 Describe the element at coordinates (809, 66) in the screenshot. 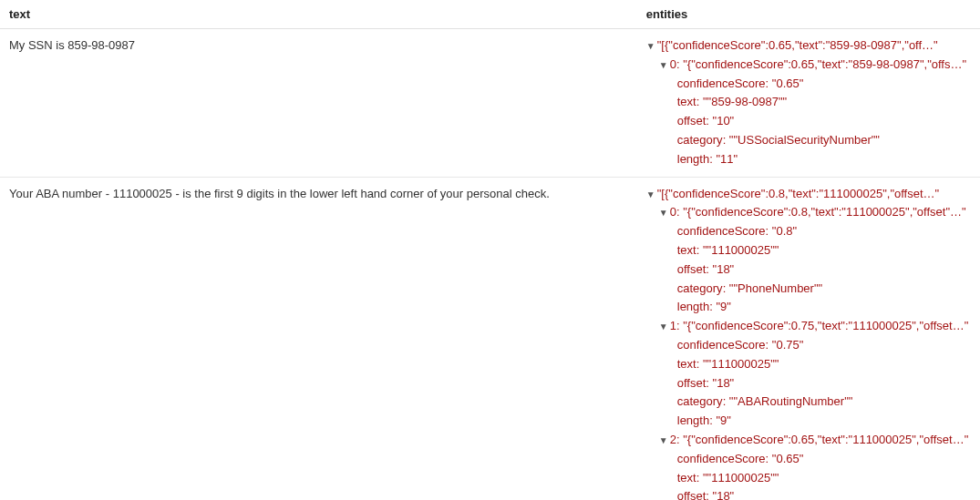

I see `json-tree-node: ▼0: "{"confidenceScore":0.65,"text":"859…` at that location.